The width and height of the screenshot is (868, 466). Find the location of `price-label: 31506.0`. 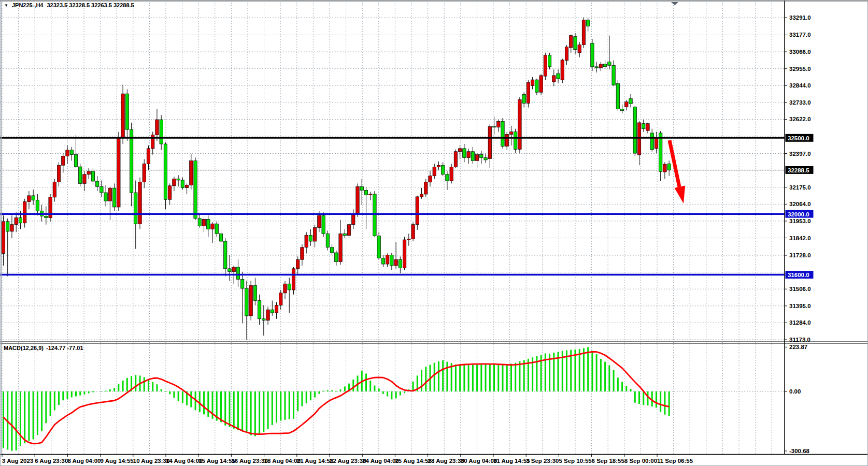

price-label: 31506.0 is located at coordinates (800, 289).